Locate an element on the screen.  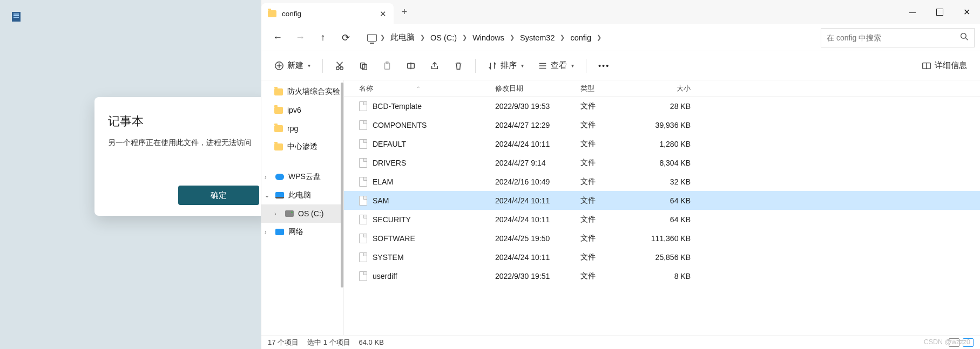
breadcrumb-windows: Windows is located at coordinates (488, 38).